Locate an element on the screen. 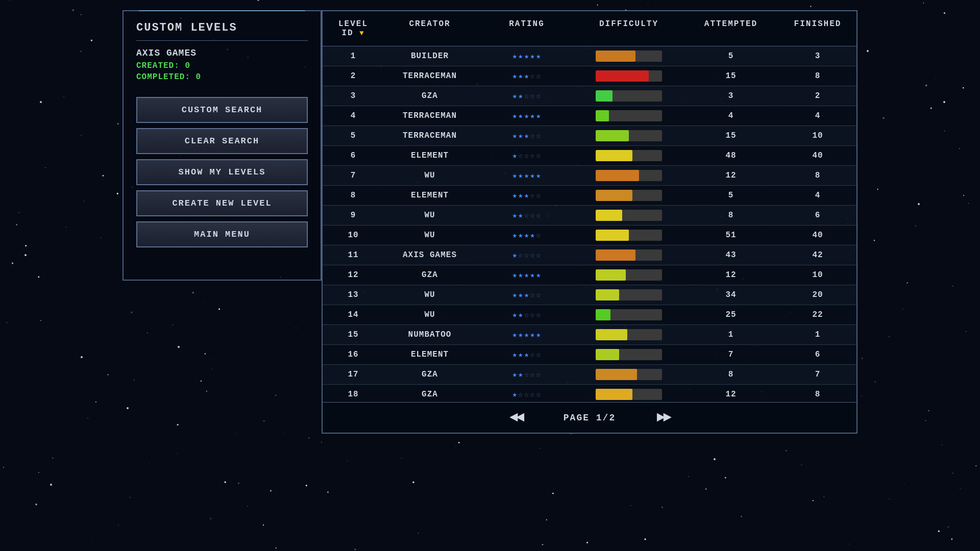  prev-page-button: ◄◄ is located at coordinates (516, 417).